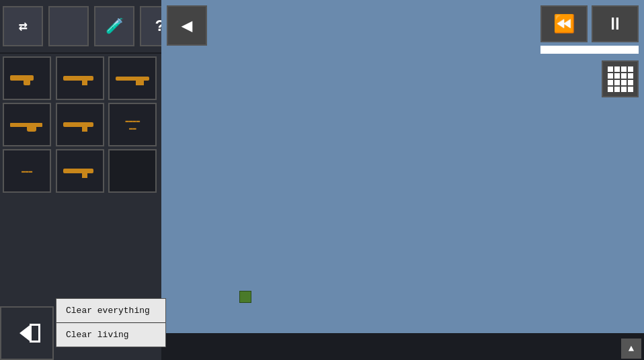 The height and width of the screenshot is (360, 644). Describe the element at coordinates (620, 79) in the screenshot. I see `grid-toggle-button` at that location.